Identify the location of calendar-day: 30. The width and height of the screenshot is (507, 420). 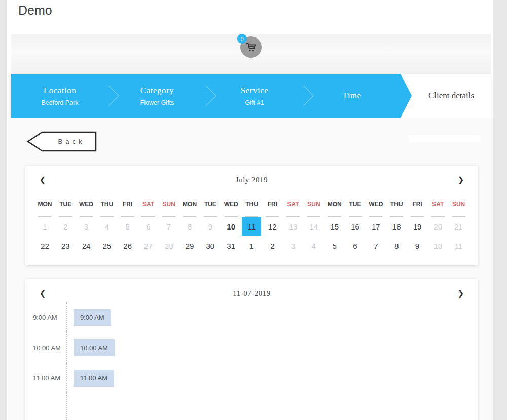
(210, 246).